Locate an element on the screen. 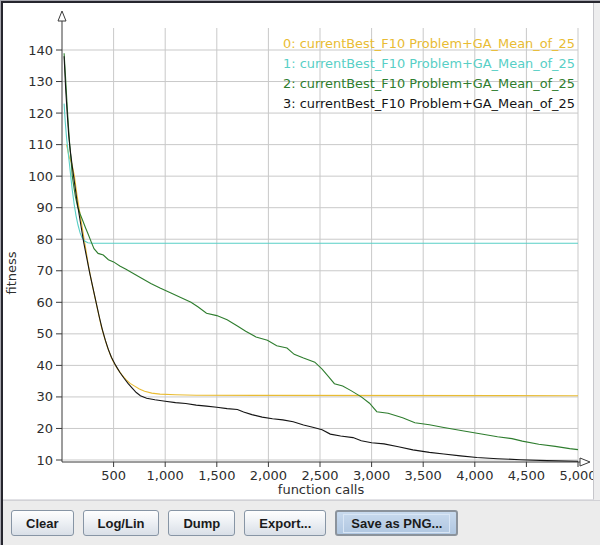  x-axis-arrow-icon is located at coordinates (585, 462).